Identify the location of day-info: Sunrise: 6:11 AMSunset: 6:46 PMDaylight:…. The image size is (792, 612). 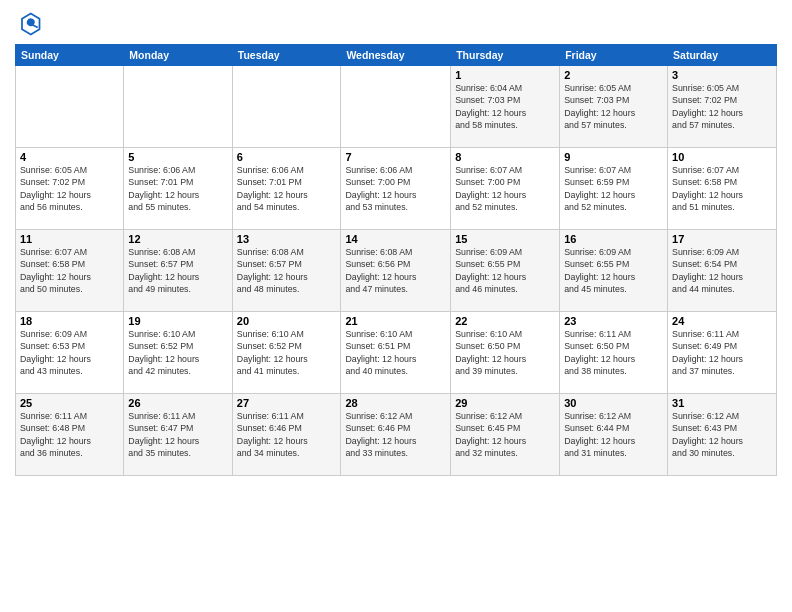
(287, 434).